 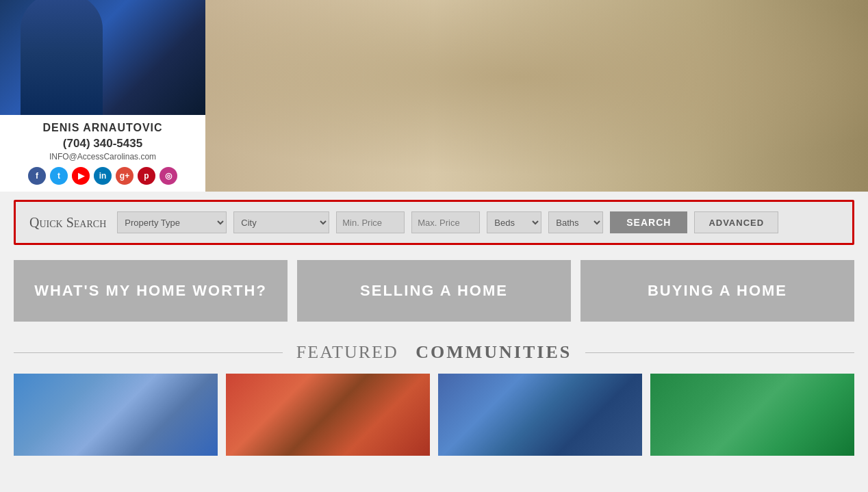 What do you see at coordinates (494, 352) in the screenshot?
I see `featured-title-bold: COMMUNITIES` at bounding box center [494, 352].